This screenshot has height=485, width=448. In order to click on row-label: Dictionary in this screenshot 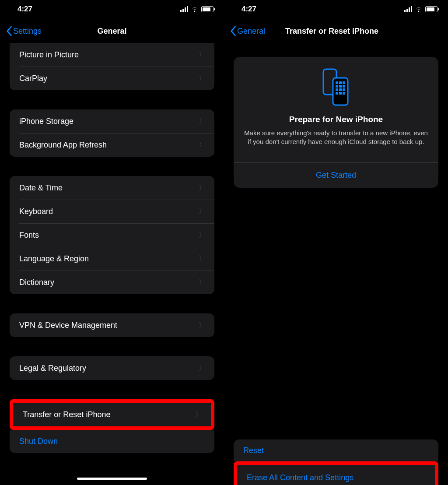, I will do `click(37, 283)`.